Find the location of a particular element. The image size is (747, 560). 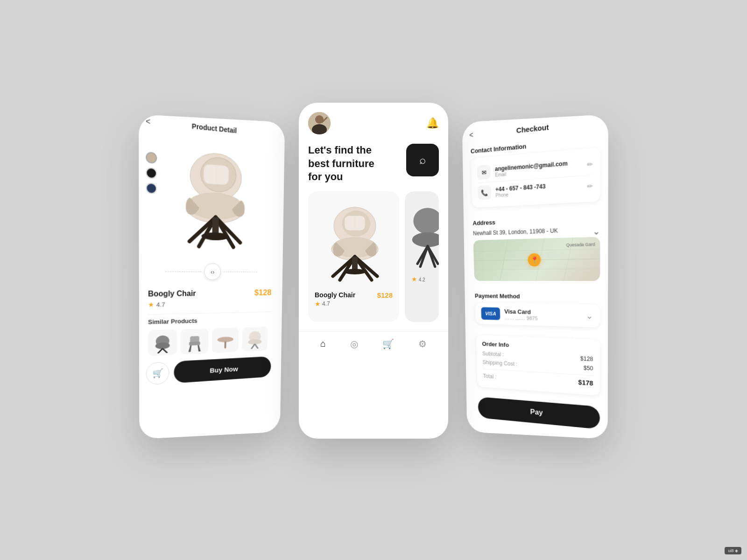

notification-bell: 🔔 is located at coordinates (432, 123).